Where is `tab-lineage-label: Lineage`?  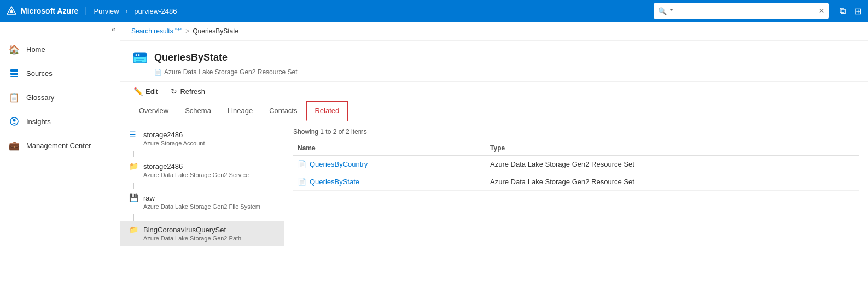 tab-lineage-label: Lineage is located at coordinates (240, 110).